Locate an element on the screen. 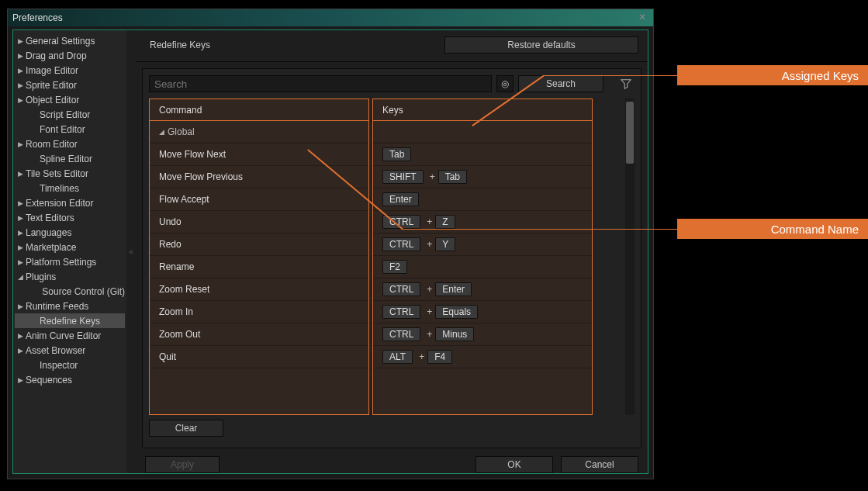 The image size is (868, 491). sidebar-item: ▶Drag and Drop is located at coordinates (70, 56).